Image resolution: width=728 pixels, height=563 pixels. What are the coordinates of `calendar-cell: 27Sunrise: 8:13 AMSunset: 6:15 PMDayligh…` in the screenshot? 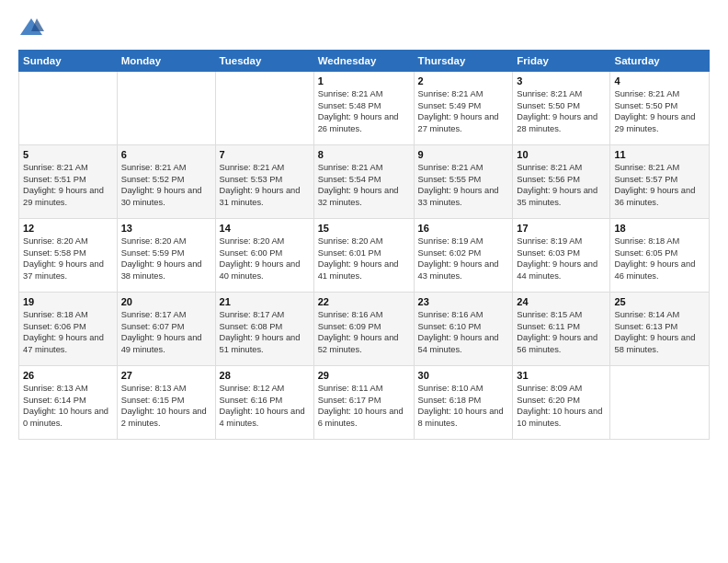 It's located at (165, 403).